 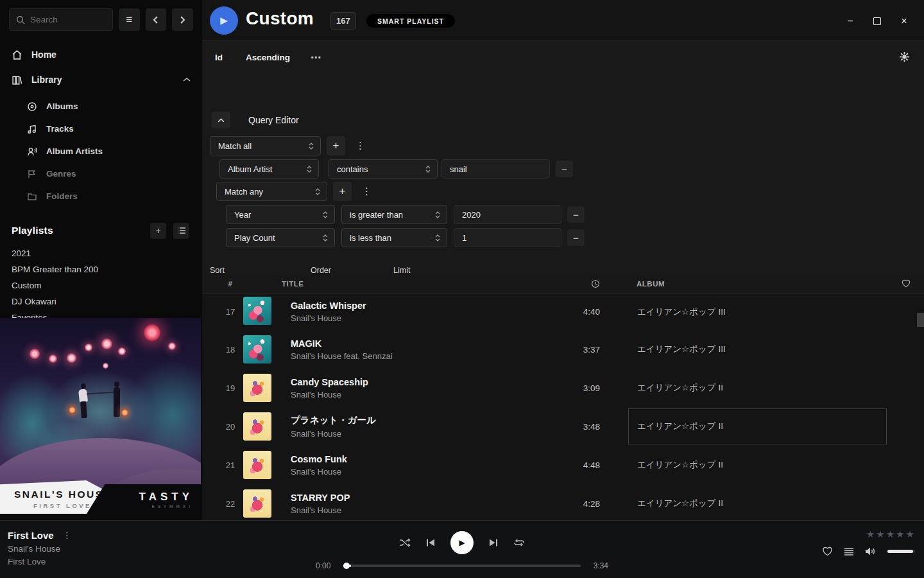 I want to click on sidebar-item-album-artists: Album Artists, so click(x=101, y=152).